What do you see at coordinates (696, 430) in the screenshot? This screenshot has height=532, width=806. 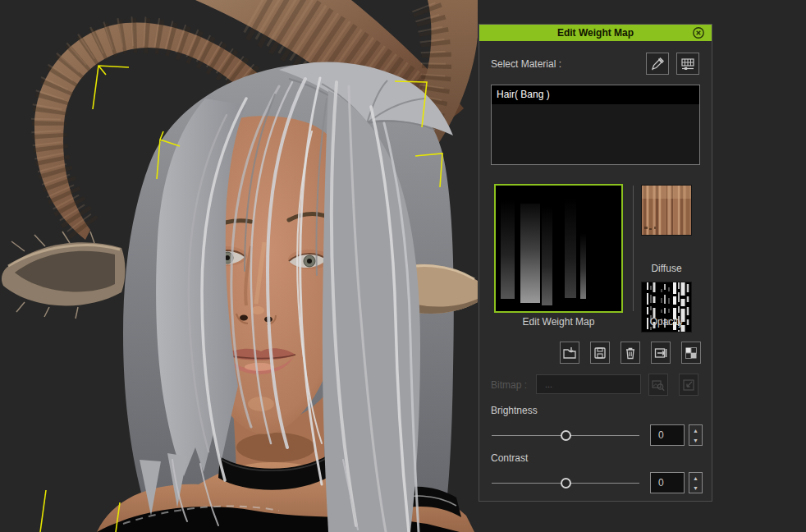 I see `brightness-spin-up: ▲` at bounding box center [696, 430].